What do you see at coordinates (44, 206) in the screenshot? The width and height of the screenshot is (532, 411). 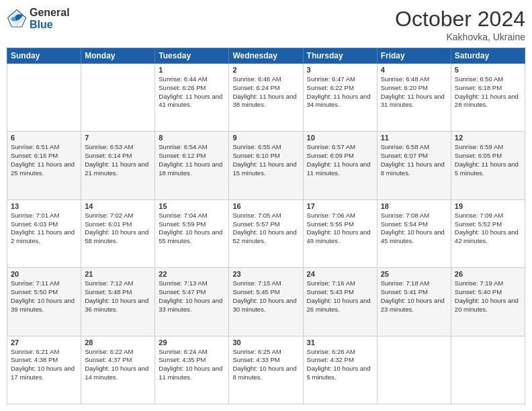 I see `day-number: 13` at bounding box center [44, 206].